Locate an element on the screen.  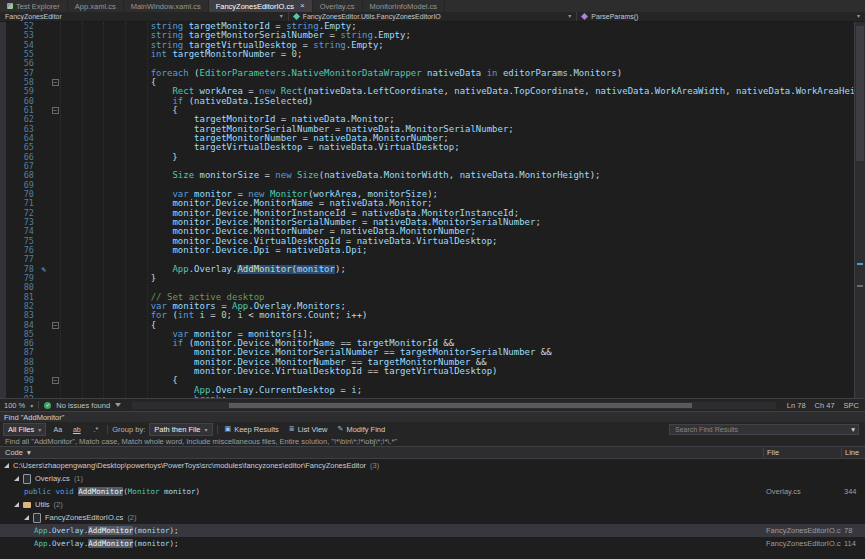
code-line: 71 monitor.Device.MonitorName = nativeDa… is located at coordinates (430, 204).